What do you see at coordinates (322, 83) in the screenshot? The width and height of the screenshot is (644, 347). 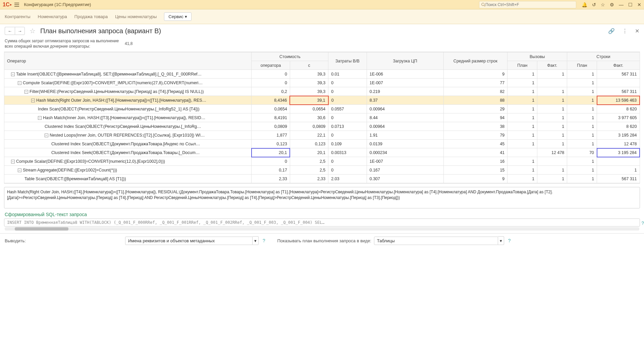 I see `table-row: −Compute Scalar(DEFINE:([Expr1007]=CONVE…` at bounding box center [322, 83].